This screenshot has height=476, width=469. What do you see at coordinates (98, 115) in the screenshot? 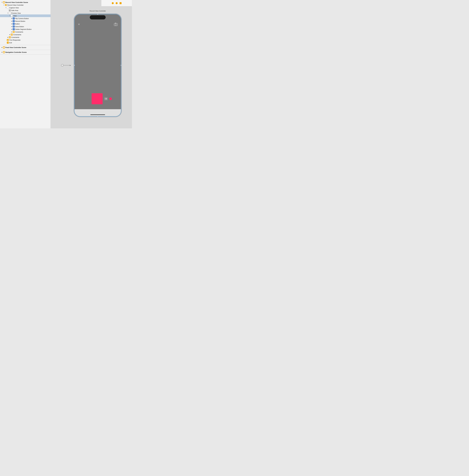
I see `home-indicator` at bounding box center [98, 115].